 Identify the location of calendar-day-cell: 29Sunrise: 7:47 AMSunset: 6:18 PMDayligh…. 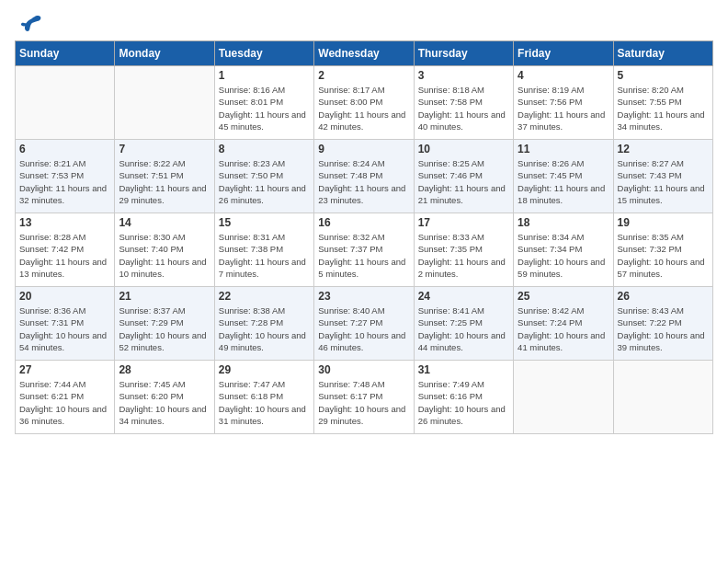
(264, 397).